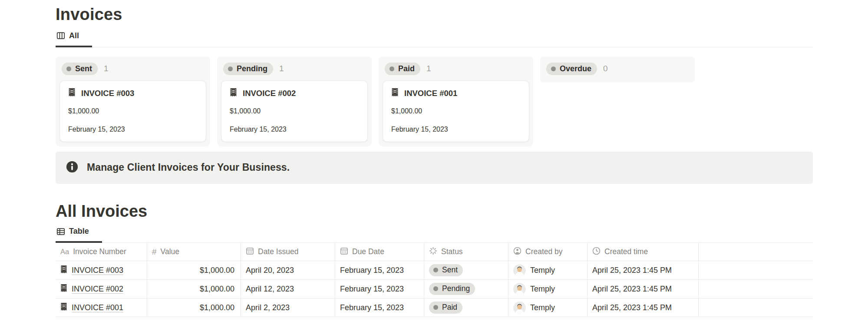 The image size is (868, 328). Describe the element at coordinates (97, 308) in the screenshot. I see `invoice-title-link: INVOICE #001` at that location.